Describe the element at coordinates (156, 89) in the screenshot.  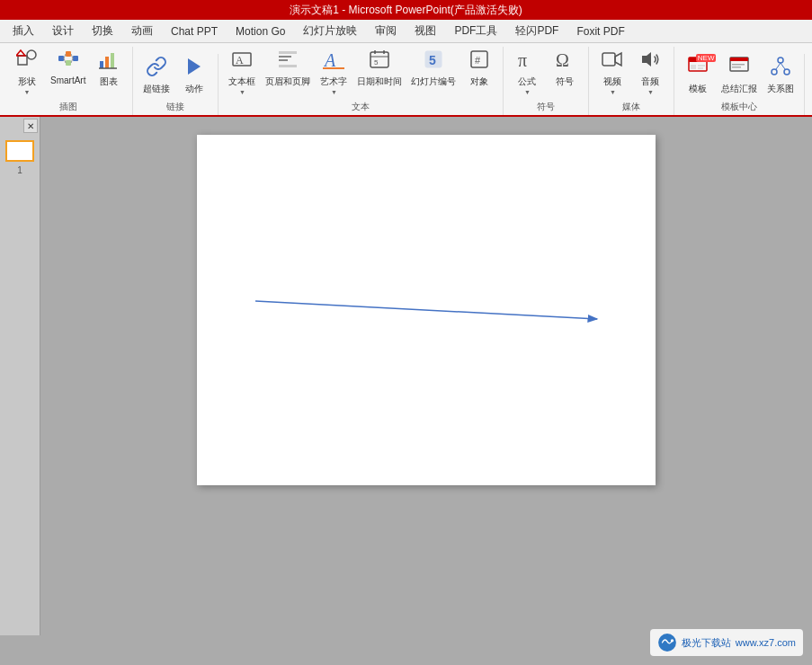
I see `hyperlink-label: 超链接` at that location.